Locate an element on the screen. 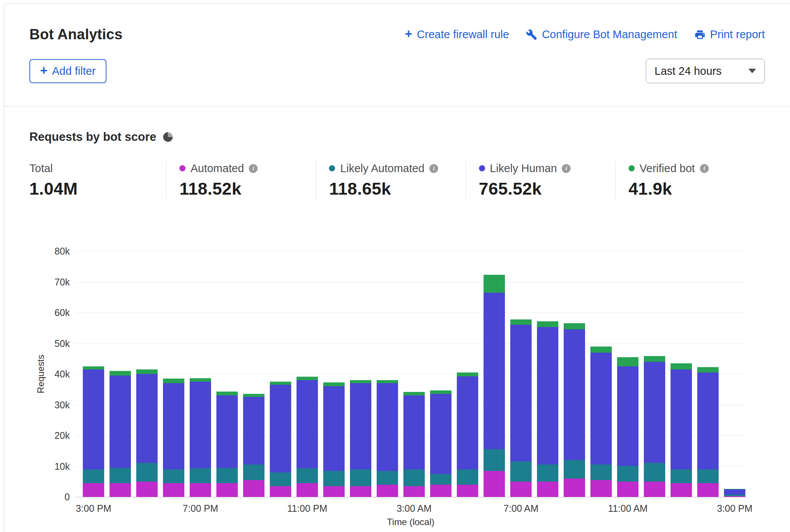 The height and width of the screenshot is (532, 790). configure-bot-management-label: Configure Bot Management is located at coordinates (610, 34).